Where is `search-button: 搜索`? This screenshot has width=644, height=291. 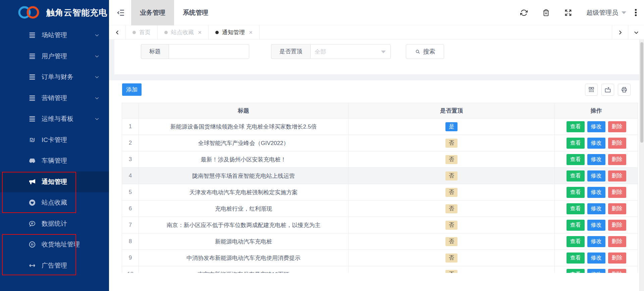 search-button: 搜索 is located at coordinates (425, 52).